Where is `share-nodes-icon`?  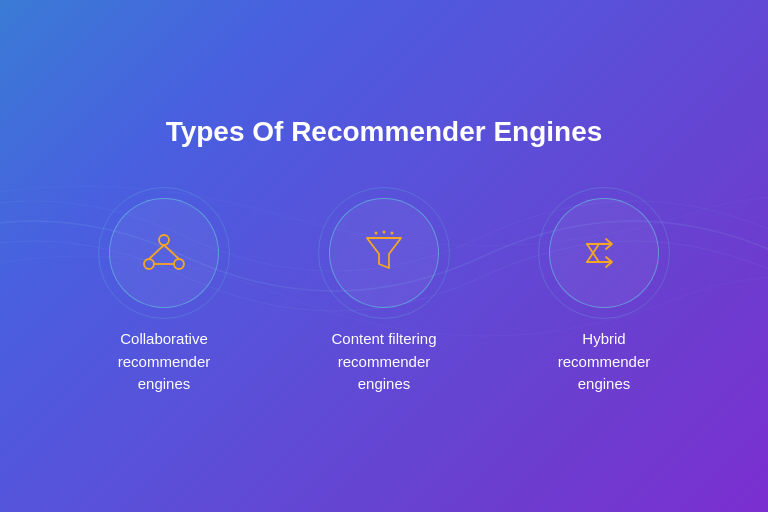
share-nodes-icon is located at coordinates (164, 253).